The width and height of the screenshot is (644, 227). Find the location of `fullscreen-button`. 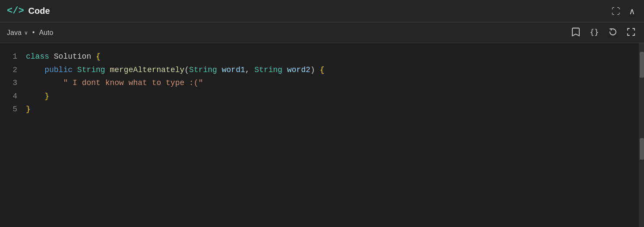

fullscreen-button is located at coordinates (631, 33).